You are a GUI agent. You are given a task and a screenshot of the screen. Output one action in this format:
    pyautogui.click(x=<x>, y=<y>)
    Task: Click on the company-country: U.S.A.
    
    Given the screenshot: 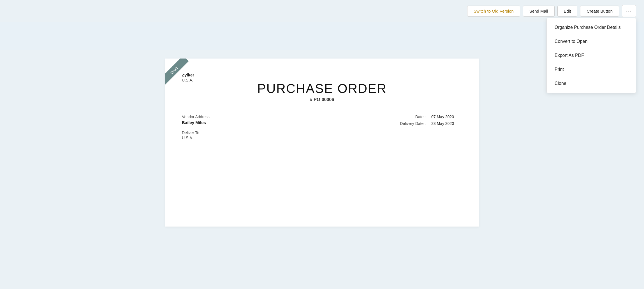 What is the action you would take?
    pyautogui.click(x=188, y=80)
    